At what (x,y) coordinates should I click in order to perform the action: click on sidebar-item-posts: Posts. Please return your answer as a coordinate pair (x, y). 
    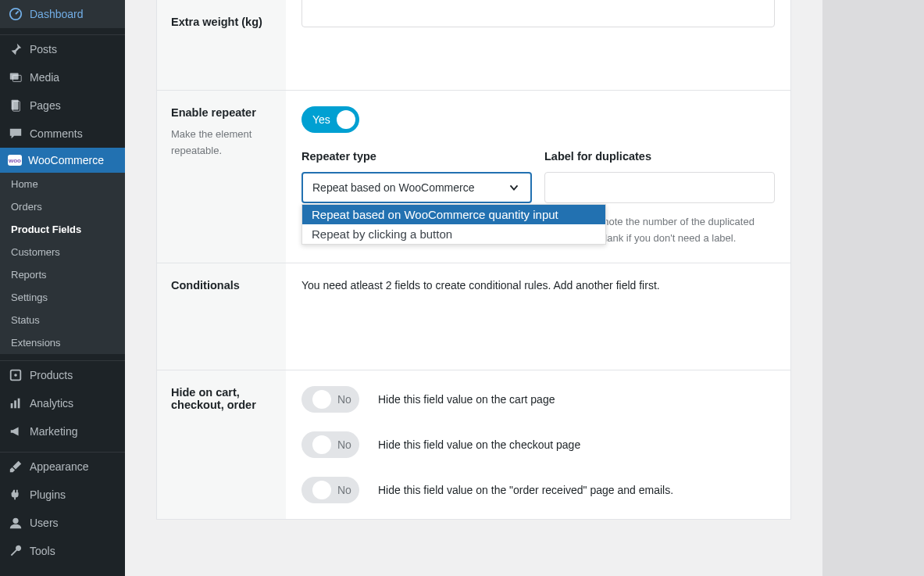
    Looking at the image, I should click on (62, 49).